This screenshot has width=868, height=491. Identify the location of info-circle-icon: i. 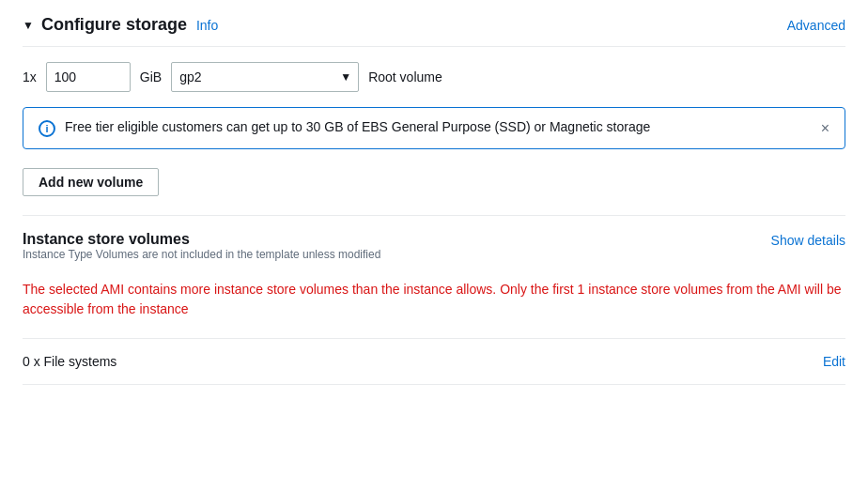
(47, 129).